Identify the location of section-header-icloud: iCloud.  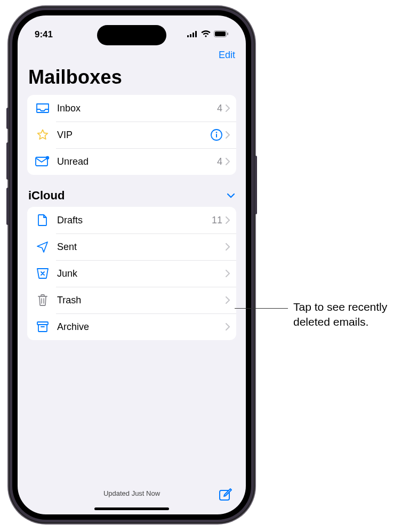
(132, 196).